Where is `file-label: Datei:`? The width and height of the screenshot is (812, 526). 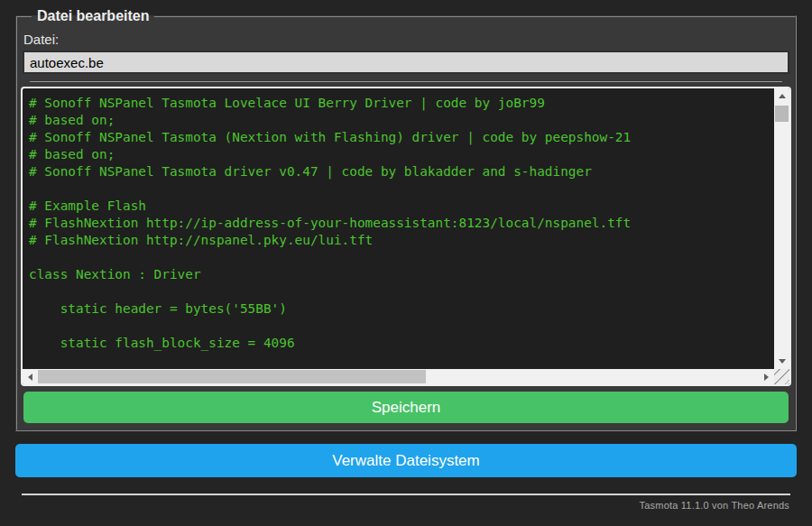
file-label: Datei: is located at coordinates (406, 40).